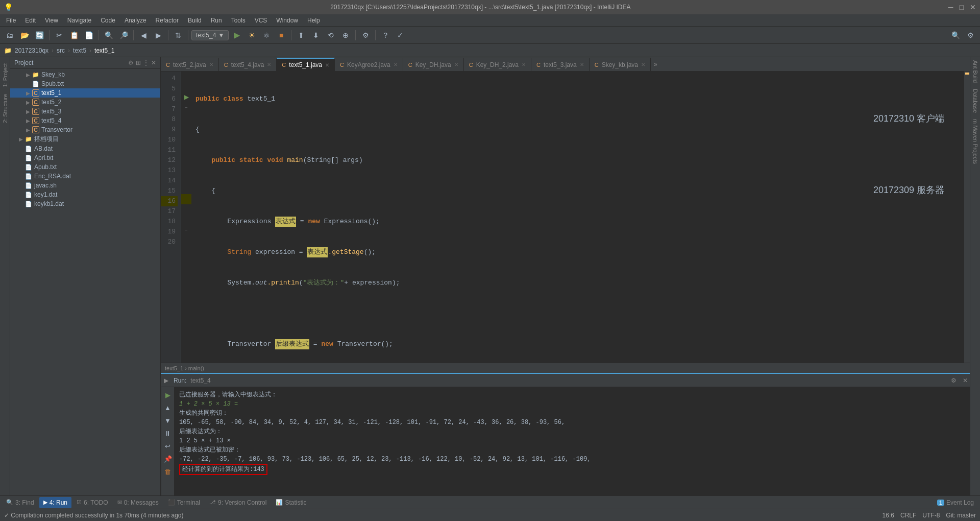 The height and width of the screenshot is (521, 980). Describe the element at coordinates (434, 64) in the screenshot. I see `tab-key-dh: C Key_DH.java ✕` at that location.